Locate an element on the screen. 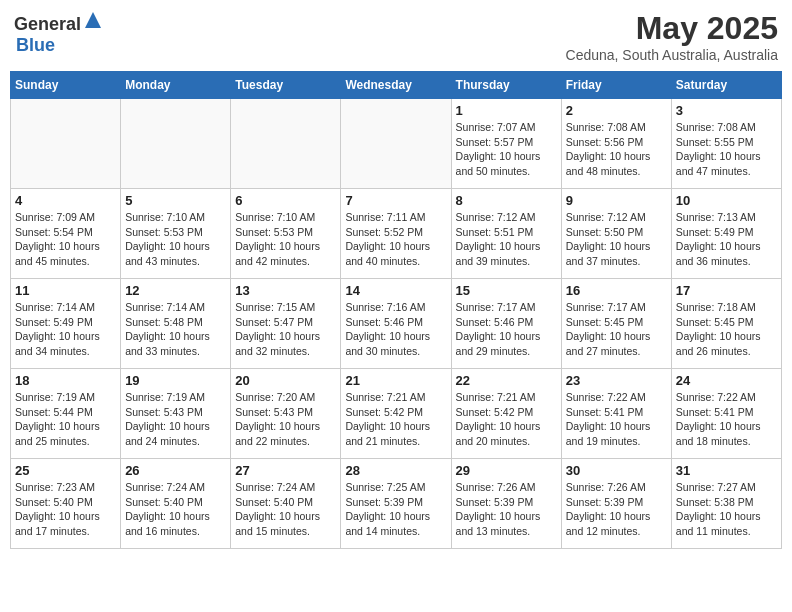 The width and height of the screenshot is (792, 612). logo: General Blue is located at coordinates (58, 33).